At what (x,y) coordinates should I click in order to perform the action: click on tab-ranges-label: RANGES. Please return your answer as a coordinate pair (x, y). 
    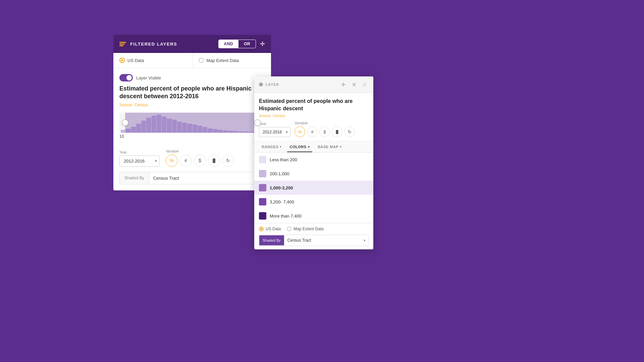
    Looking at the image, I should click on (270, 147).